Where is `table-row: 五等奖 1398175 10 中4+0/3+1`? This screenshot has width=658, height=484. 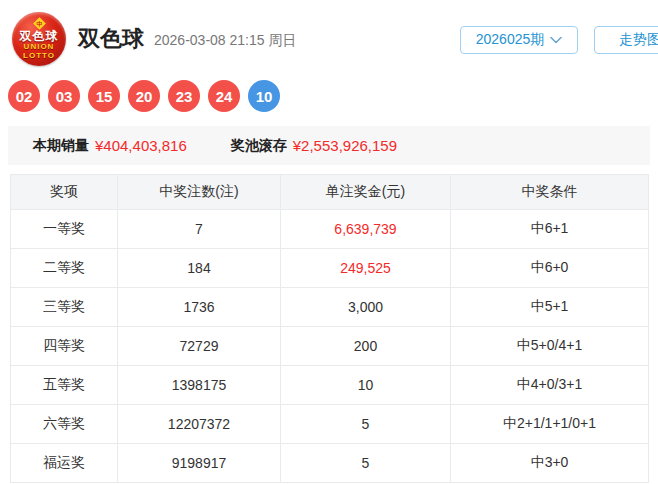 table-row: 五等奖 1398175 10 中4+0/3+1 is located at coordinates (330, 386).